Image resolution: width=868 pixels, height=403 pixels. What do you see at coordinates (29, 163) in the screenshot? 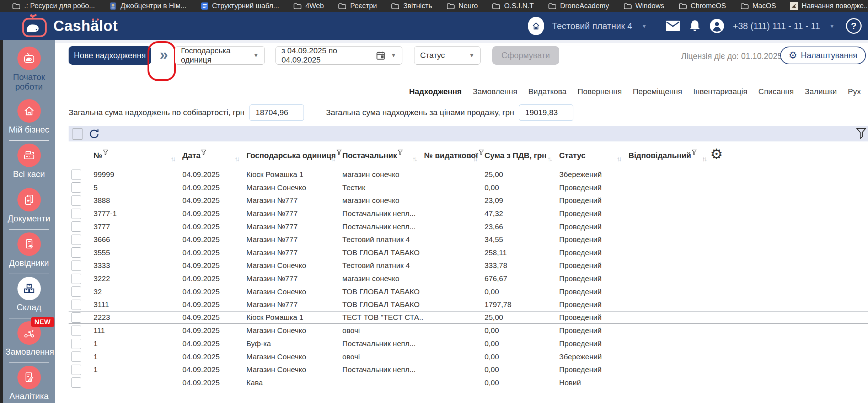
I see `sidebar-item-2: Всі каси` at bounding box center [29, 163].